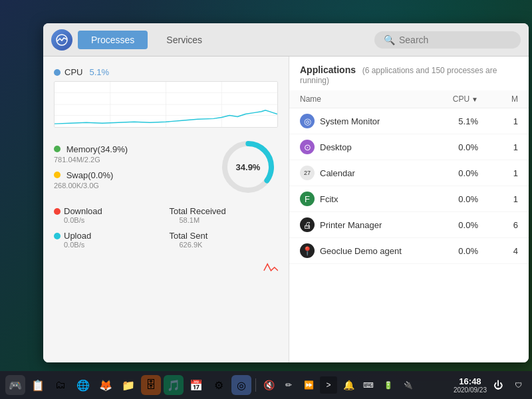 The width and height of the screenshot is (532, 399). What do you see at coordinates (366, 173) in the screenshot?
I see `row-name-2: 27 Calendar` at bounding box center [366, 173].